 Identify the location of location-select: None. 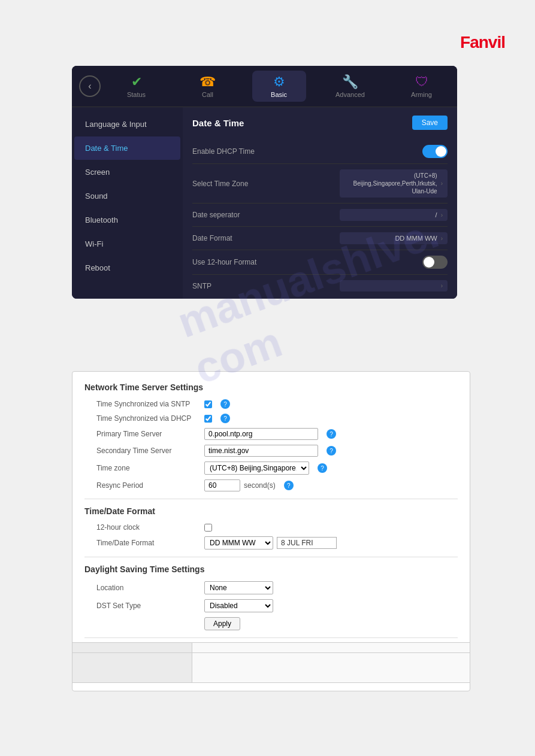
(238, 588).